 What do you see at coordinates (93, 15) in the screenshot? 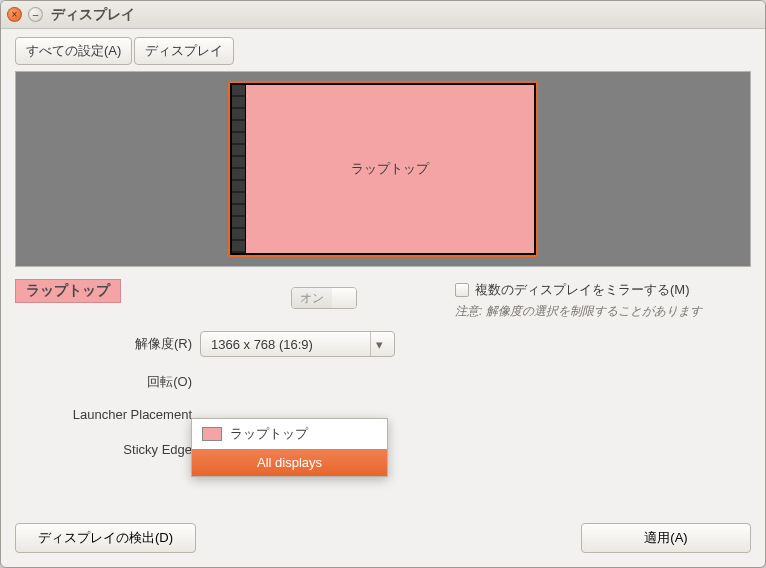
I see `window-title: ディスプレイ` at bounding box center [93, 15].